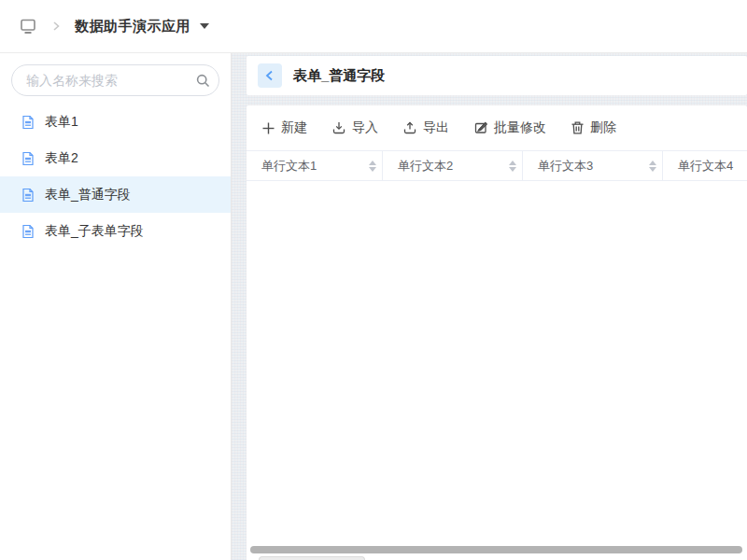 This screenshot has height=560, width=747. Describe the element at coordinates (88, 195) in the screenshot. I see `sidebar-item-label: 表单_普通字段` at that location.